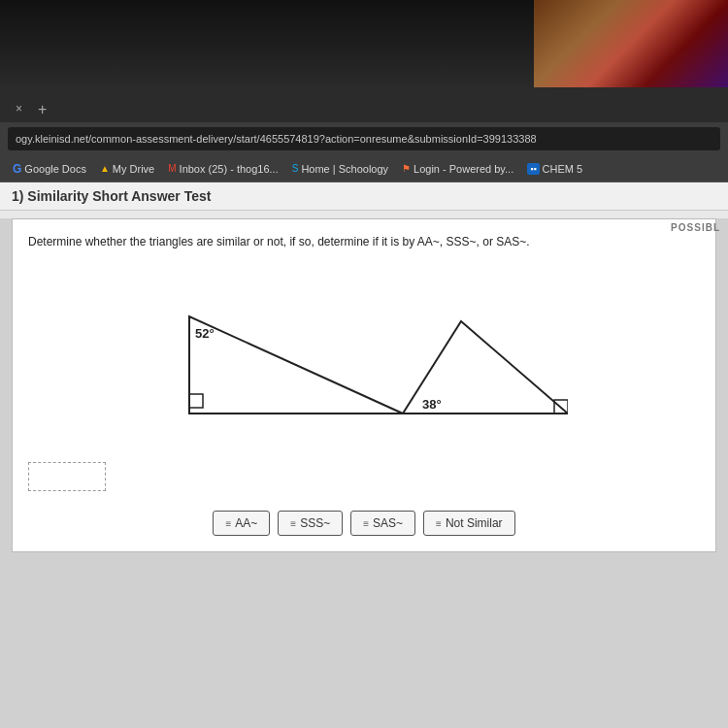 The width and height of the screenshot is (728, 728). I want to click on address-bar, so click(364, 139).